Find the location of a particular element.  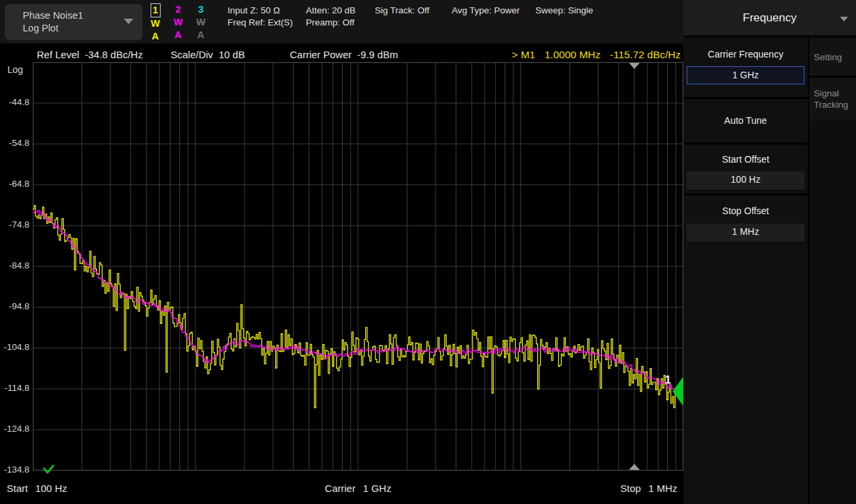

setting-input-z: Input Z: 50 ΩFreq Ref: Ext(S) is located at coordinates (260, 17).